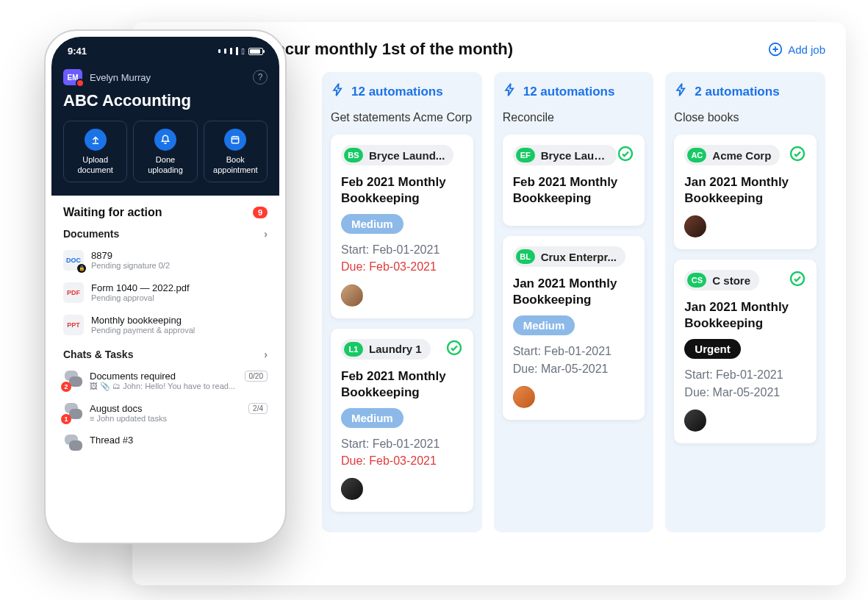 This screenshot has height=600, width=868. I want to click on priority-pill: Medium, so click(544, 325).